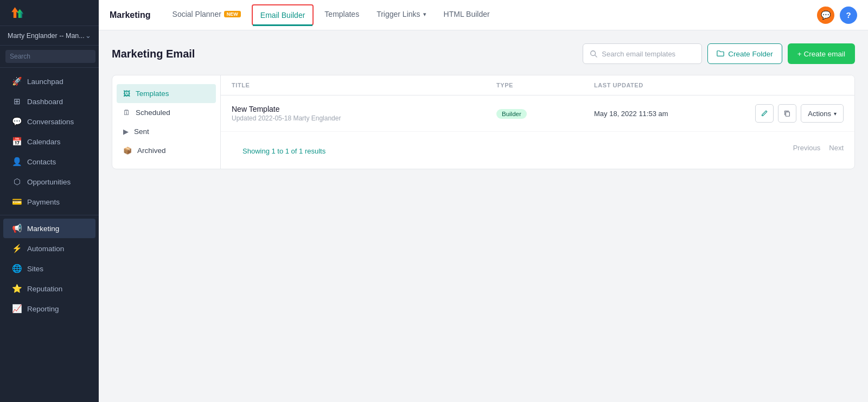 This screenshot has height=402, width=868. What do you see at coordinates (17, 81) in the screenshot?
I see `launchpad-icon: 🚀` at bounding box center [17, 81].